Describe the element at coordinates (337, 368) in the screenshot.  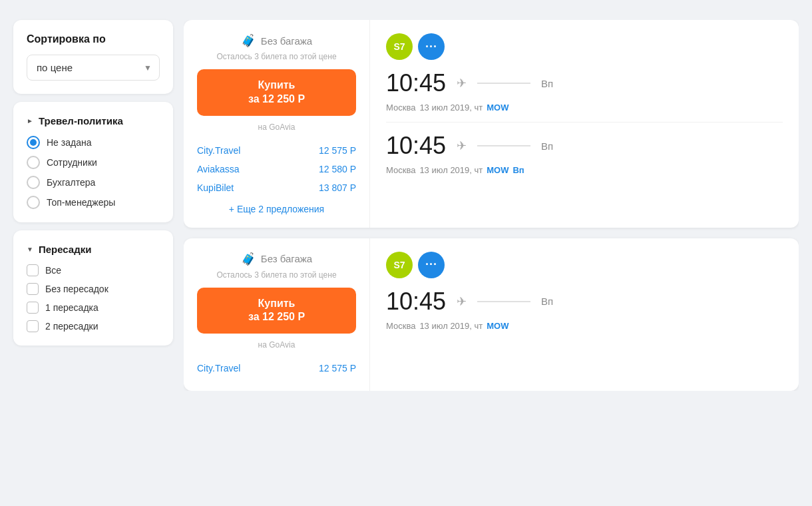
I see `provider-price-citytravel-2: 12 575 Р` at that location.